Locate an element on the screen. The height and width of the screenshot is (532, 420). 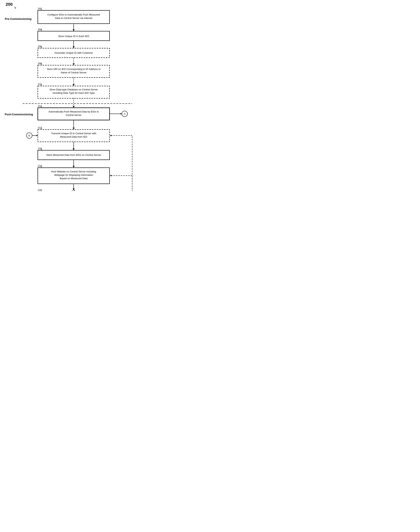
svg-text:Associate Unique ID with Custo: Associate Unique ID with Customer is located at coordinates (74, 53).